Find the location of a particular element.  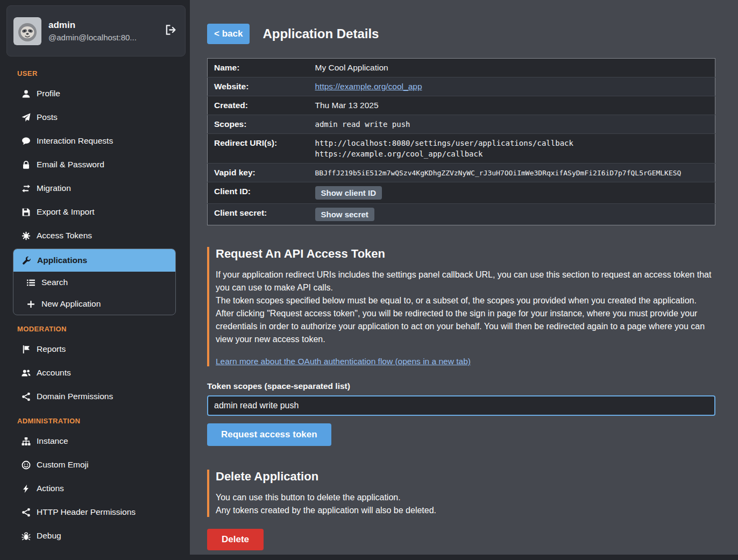

row-value: Show client ID is located at coordinates (513, 193).